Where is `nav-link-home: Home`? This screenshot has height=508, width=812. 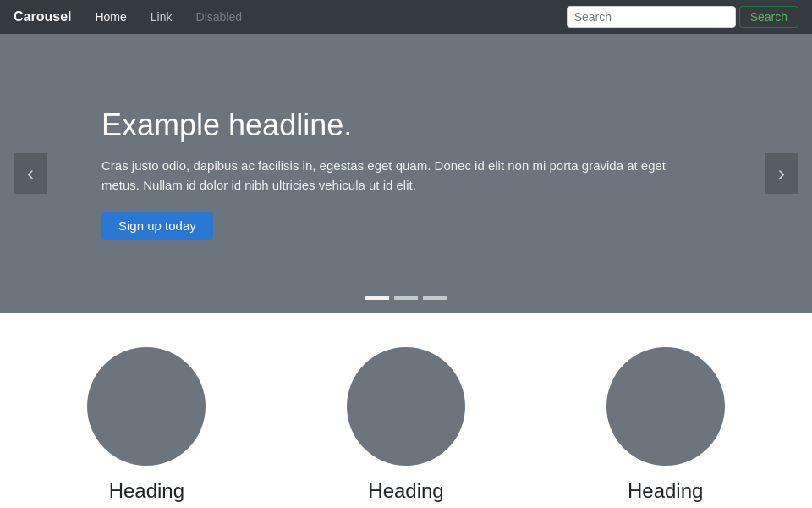 nav-link-home: Home is located at coordinates (110, 17).